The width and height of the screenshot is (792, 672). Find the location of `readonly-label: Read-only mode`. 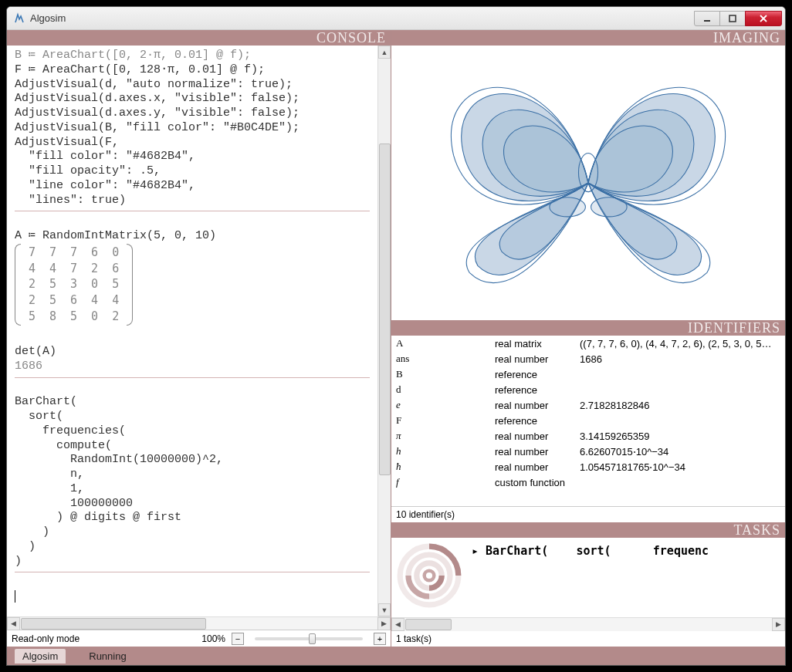

readonly-label: Read-only mode is located at coordinates (46, 639).